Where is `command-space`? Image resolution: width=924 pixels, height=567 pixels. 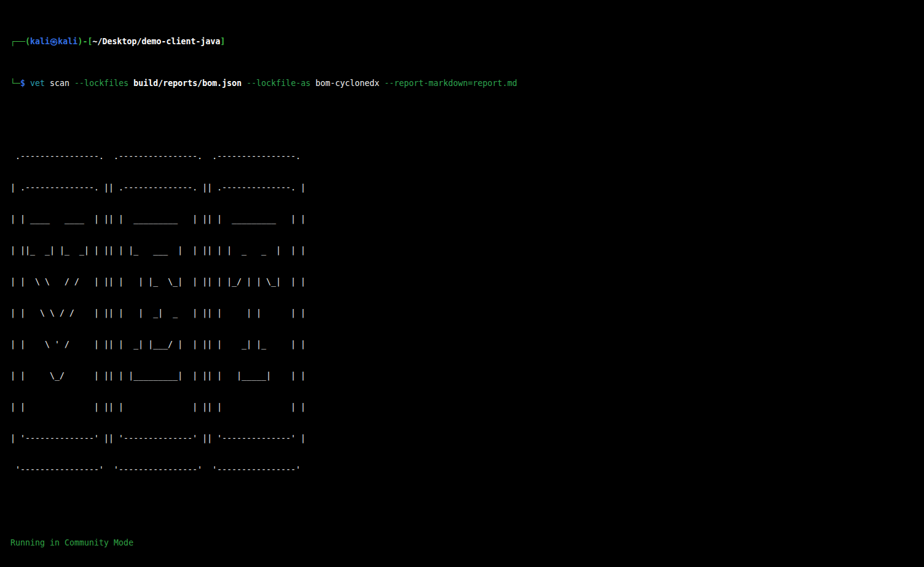 command-space is located at coordinates (131, 84).